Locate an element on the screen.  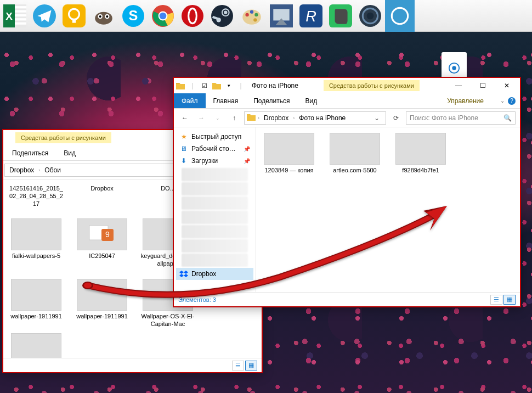
tab-home: Главная is located at coordinates (226, 101).